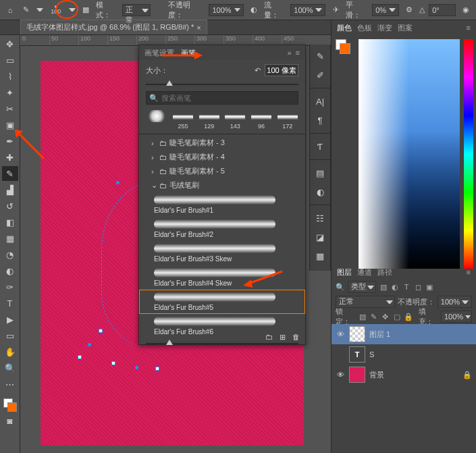 The height and width of the screenshot is (453, 476). I want to click on pen-tool: ✑, so click(10, 287).